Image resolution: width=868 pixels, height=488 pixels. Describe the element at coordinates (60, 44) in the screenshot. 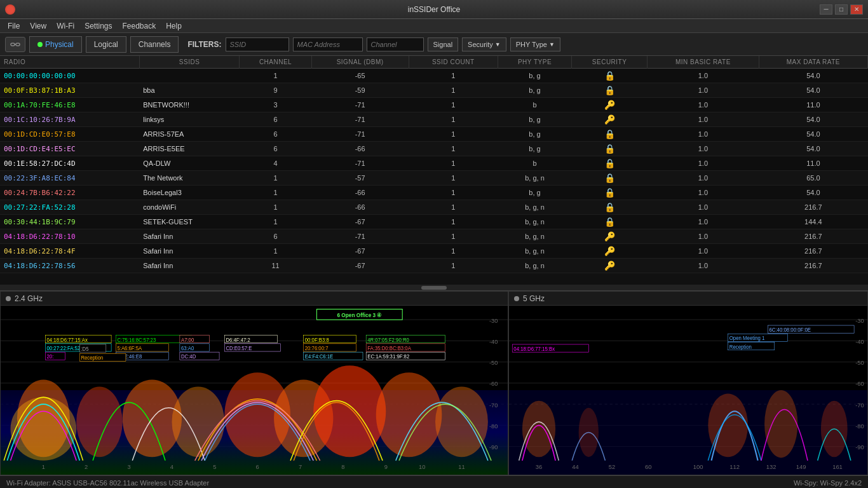

I see `physical-label: Physical` at that location.